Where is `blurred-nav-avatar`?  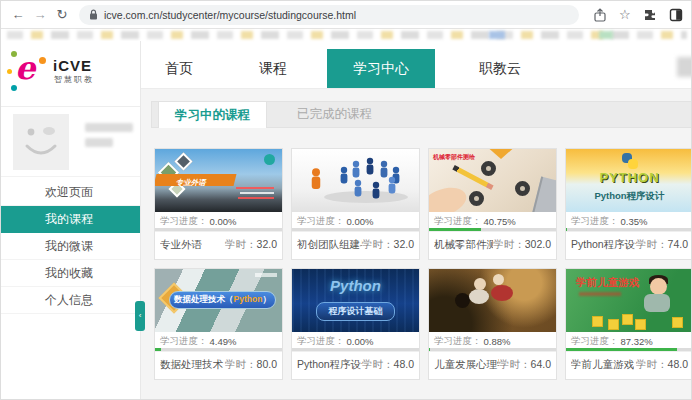
blurred-nav-avatar is located at coordinates (684, 67).